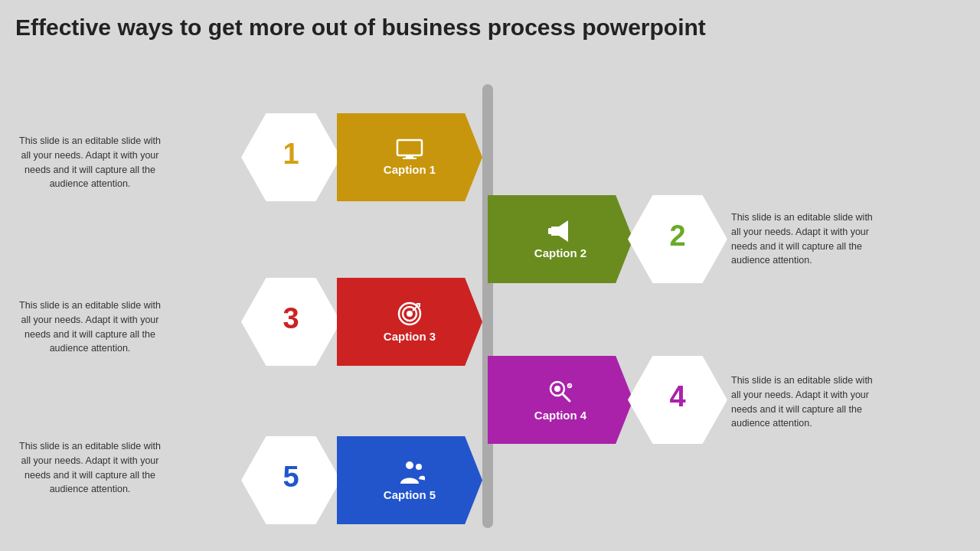  Describe the element at coordinates (678, 239) in the screenshot. I see `hex-number-2: 2` at that location.